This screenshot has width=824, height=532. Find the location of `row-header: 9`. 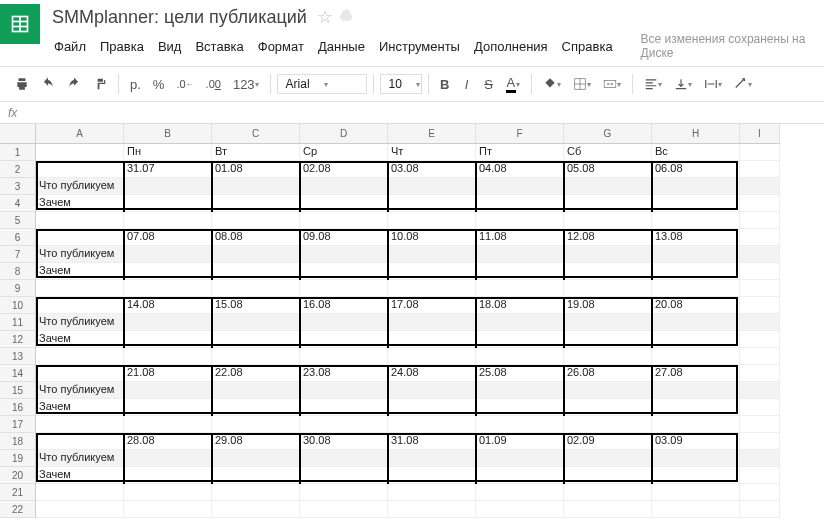

row-header: 9 is located at coordinates (18, 288).